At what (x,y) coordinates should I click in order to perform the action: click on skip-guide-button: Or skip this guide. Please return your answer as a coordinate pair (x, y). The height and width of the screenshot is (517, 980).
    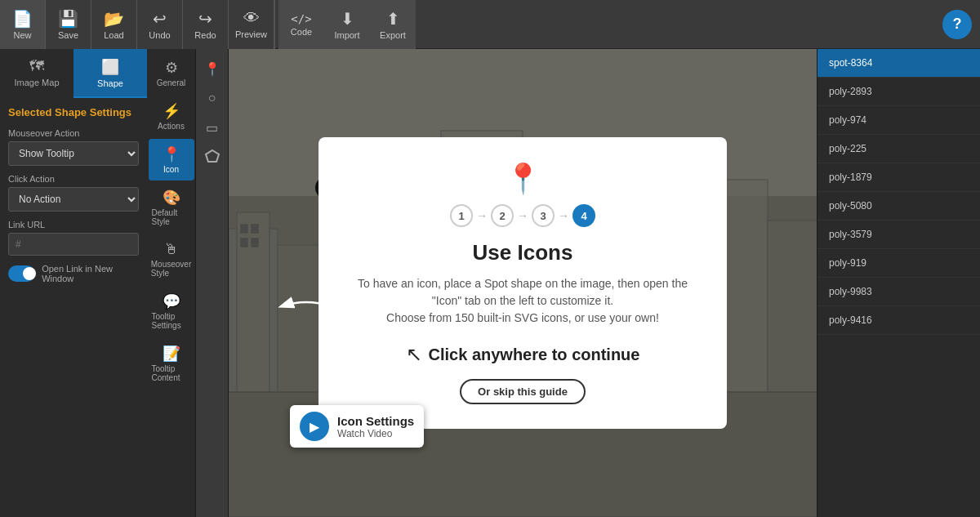
    Looking at the image, I should click on (523, 392).